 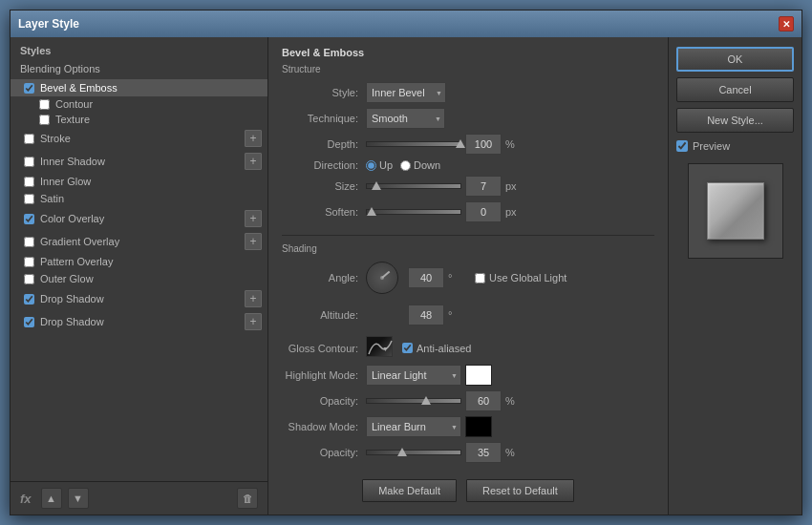 What do you see at coordinates (139, 199) in the screenshot?
I see `sidebar-item-satin: Satin` at bounding box center [139, 199].